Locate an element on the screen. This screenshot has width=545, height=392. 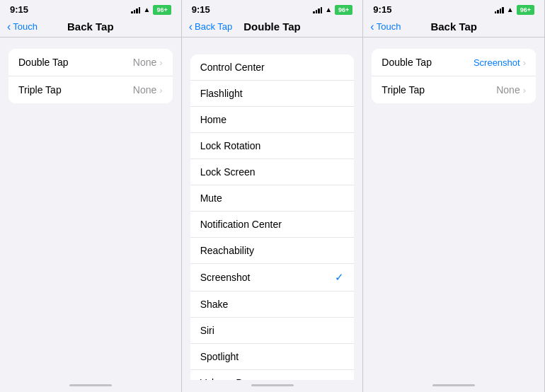
status-bar-middle: 9:15 ▲ 96+ is located at coordinates (272, 8).